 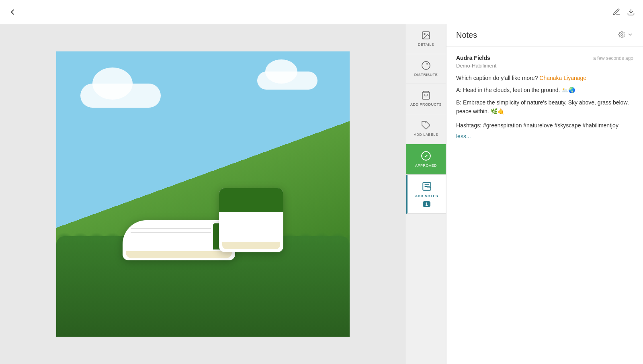 I want to click on mention-link: Chanaka Liyanage, so click(x=563, y=78).